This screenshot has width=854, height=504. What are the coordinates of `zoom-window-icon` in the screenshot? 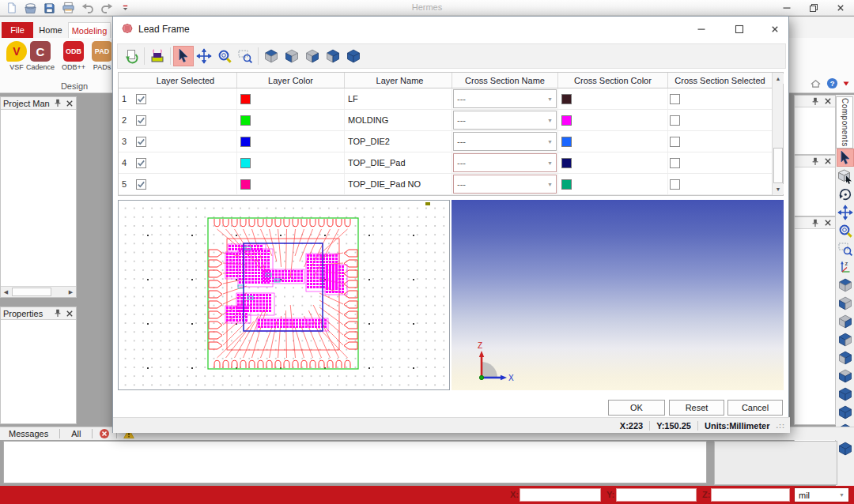 It's located at (245, 56).